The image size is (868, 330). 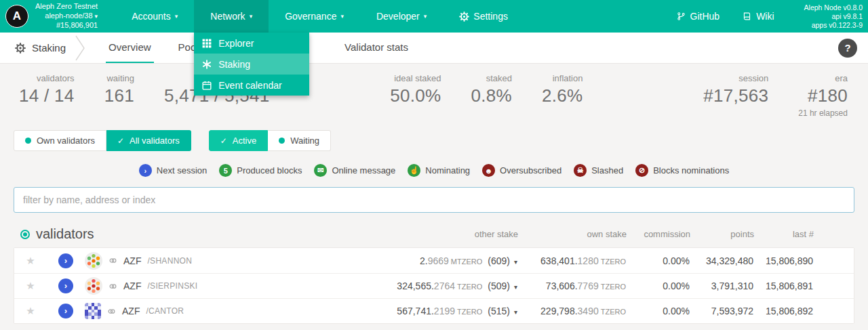 What do you see at coordinates (833, 8) in the screenshot?
I see `node-version: Aleph Node v0.8.0` at bounding box center [833, 8].